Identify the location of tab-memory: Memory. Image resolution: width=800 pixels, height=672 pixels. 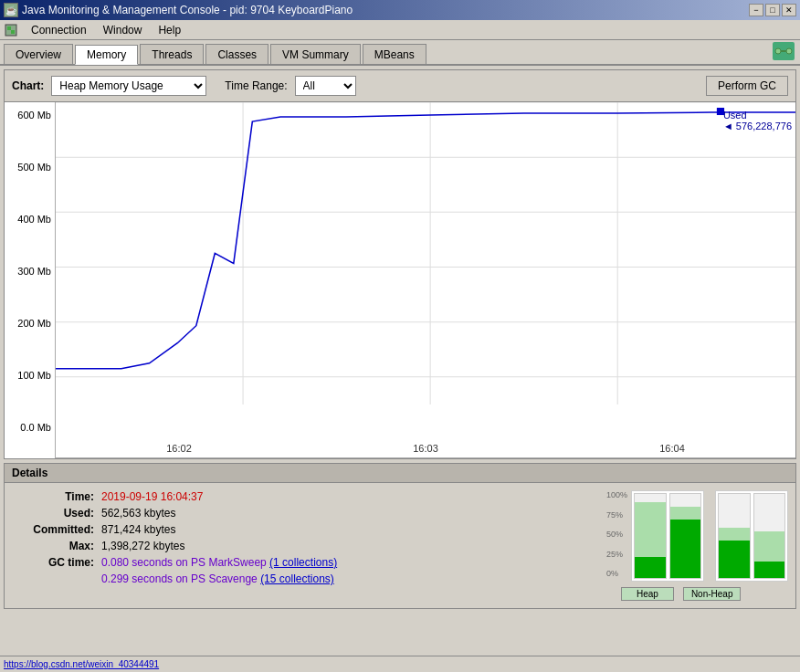
(106, 55).